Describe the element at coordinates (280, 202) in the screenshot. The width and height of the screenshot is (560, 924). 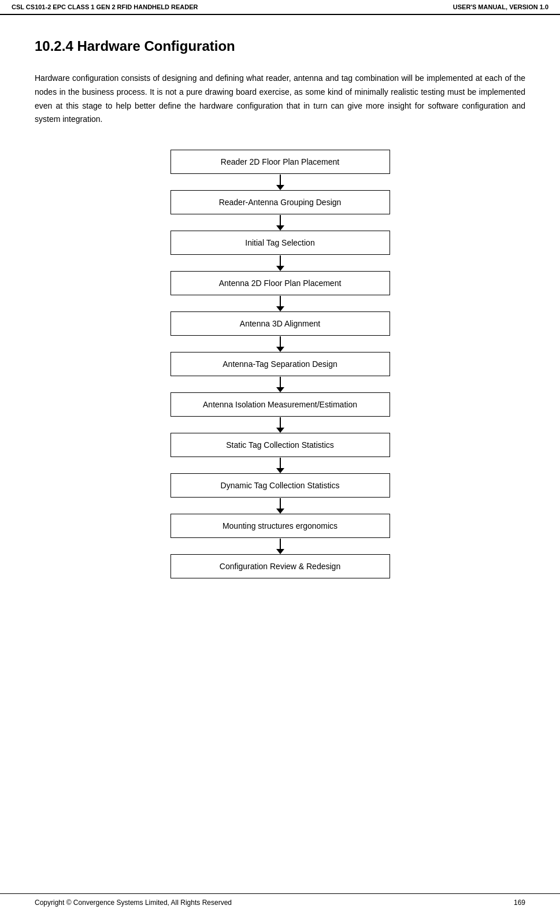
I see `flow-box: Reader-Antenna Grouping Design` at that location.